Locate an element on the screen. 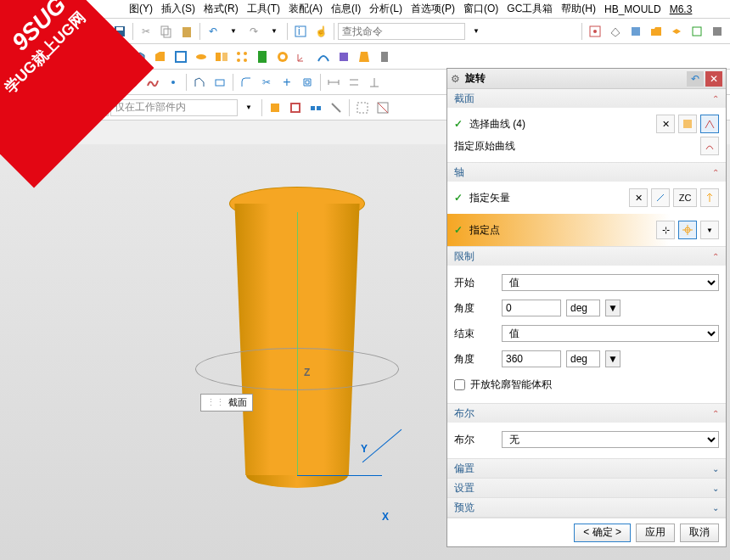 The image size is (730, 560). draft-icon is located at coordinates (364, 57).